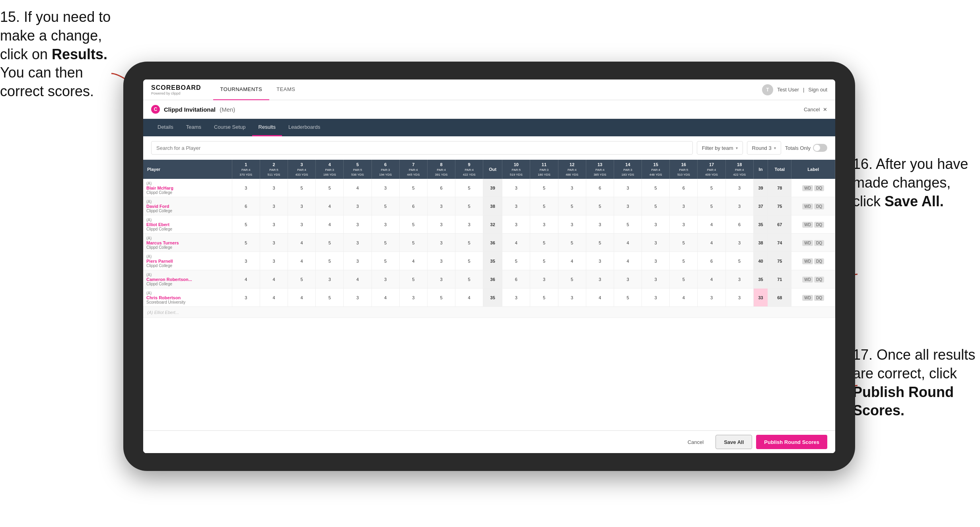 The width and height of the screenshot is (980, 527). Describe the element at coordinates (628, 261) in the screenshot. I see `score-cell-b14: 4` at that location.